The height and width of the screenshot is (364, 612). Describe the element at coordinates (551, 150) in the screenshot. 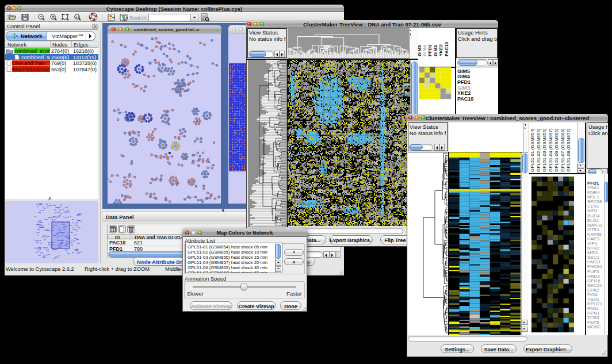

I see `svg-text: GPL51-04 (GSM857)` at that location.